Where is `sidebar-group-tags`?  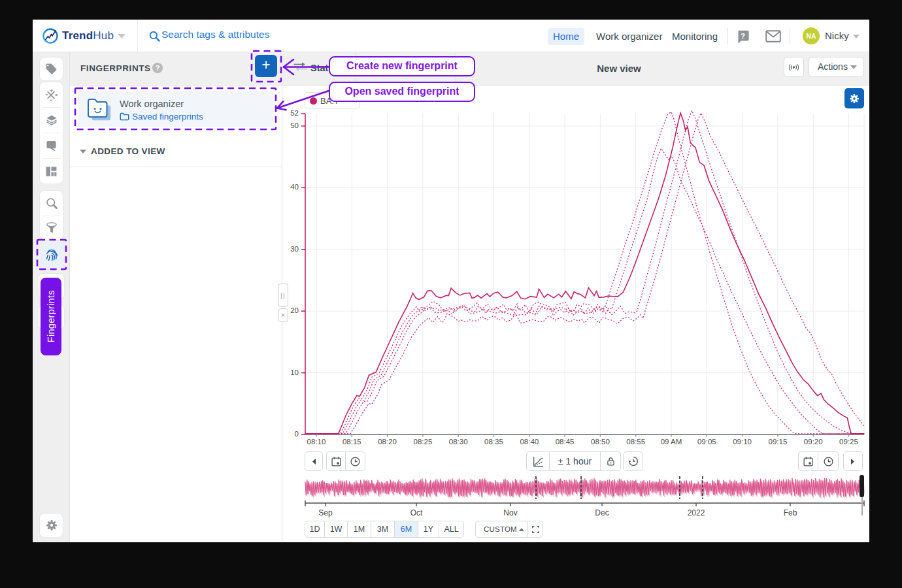
sidebar-group-tags is located at coordinates (51, 69).